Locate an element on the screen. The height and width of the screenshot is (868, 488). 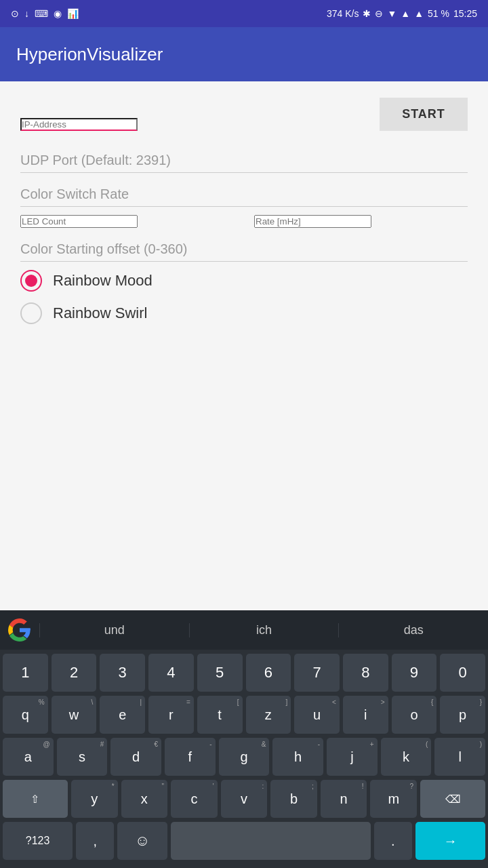
signal-icon-2: ▲ is located at coordinates (419, 14).